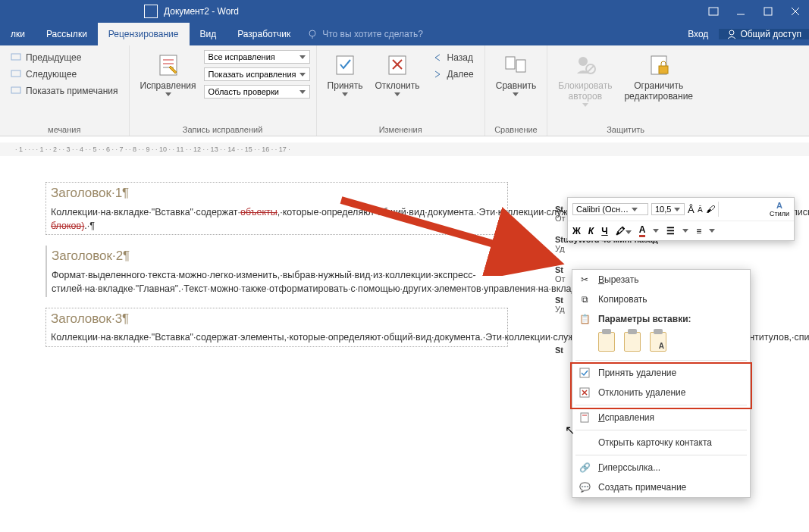 The width and height of the screenshot is (809, 532). Describe the element at coordinates (632, 342) in the screenshot. I see `paste-merge` at that location.